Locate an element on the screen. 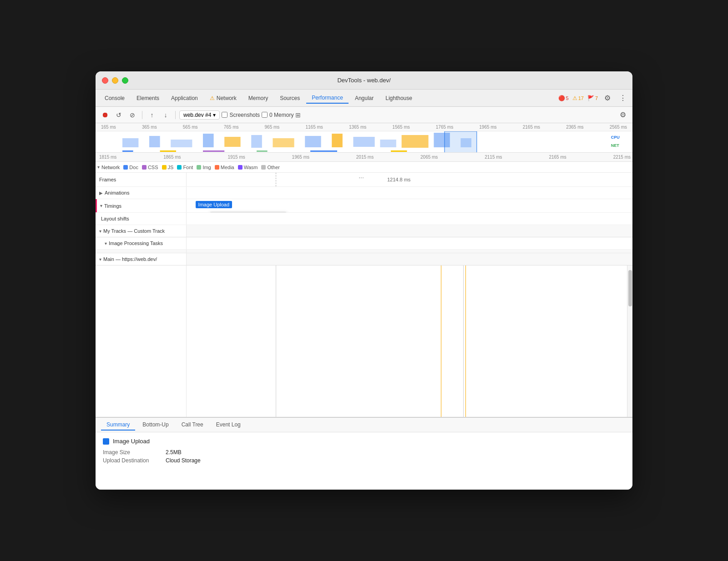 This screenshot has width=728, height=561. network-legend: ▾ Network Doc CSS JS Font Img Media is located at coordinates (364, 167).